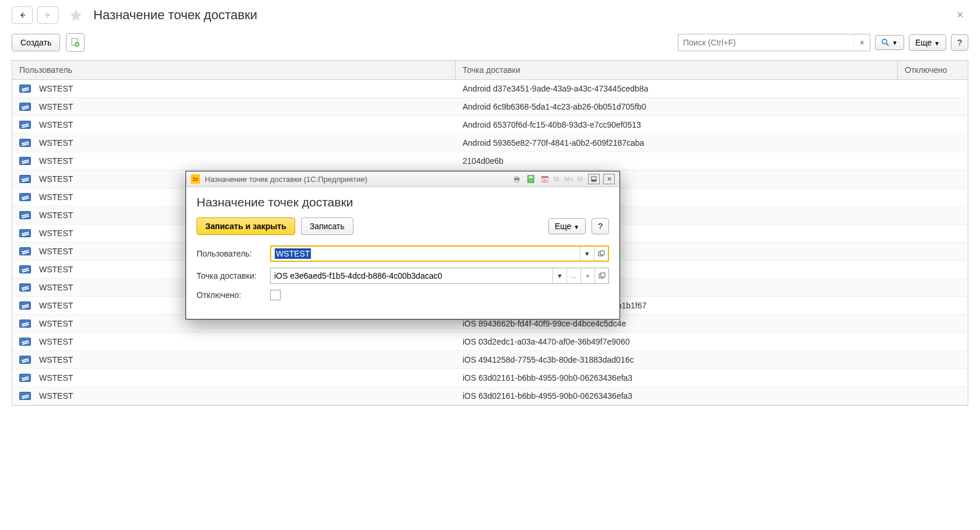 The image size is (980, 530). What do you see at coordinates (553, 143) in the screenshot?
I see `cell-point: Android 59365e82-770f-4841-a0b2-609f2187…` at bounding box center [553, 143].